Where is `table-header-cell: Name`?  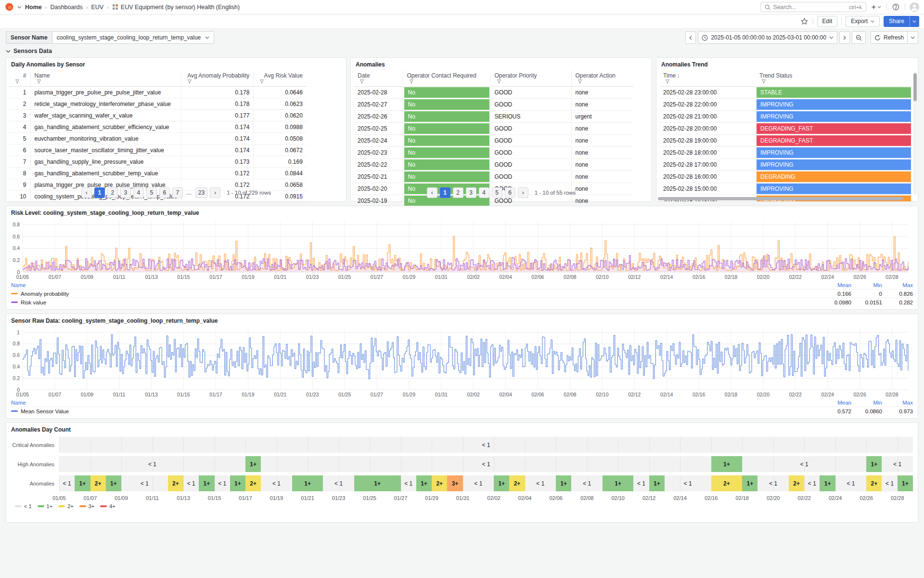 table-header-cell: Name is located at coordinates (106, 78).